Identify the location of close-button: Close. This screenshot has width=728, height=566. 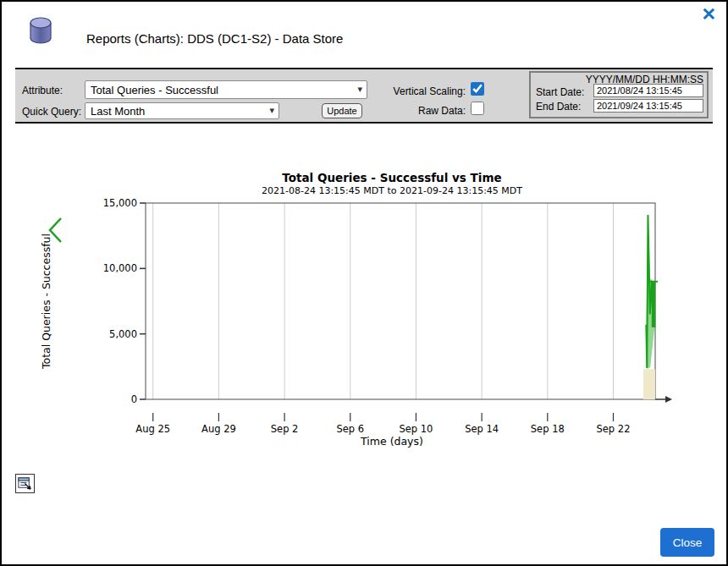
(687, 542).